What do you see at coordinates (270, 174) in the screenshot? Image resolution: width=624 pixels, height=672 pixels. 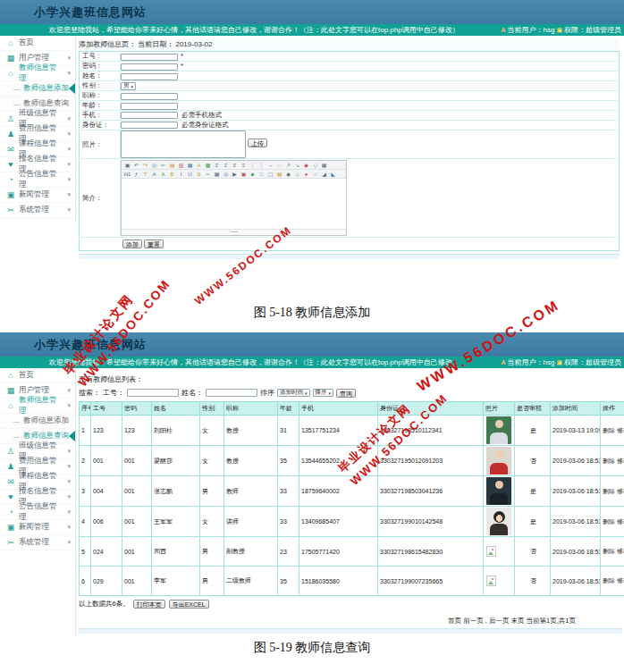 I see `editor-tool-icon: ▢` at bounding box center [270, 174].